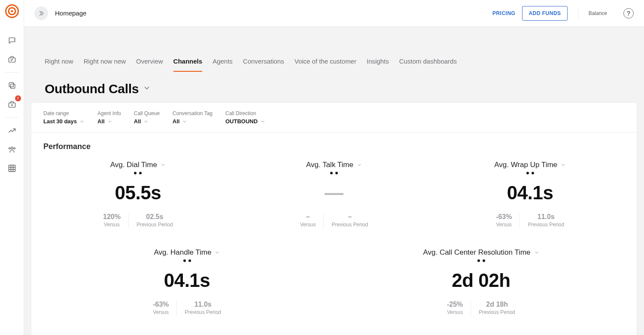  I want to click on nav-inbox-badge: 7, so click(18, 98).